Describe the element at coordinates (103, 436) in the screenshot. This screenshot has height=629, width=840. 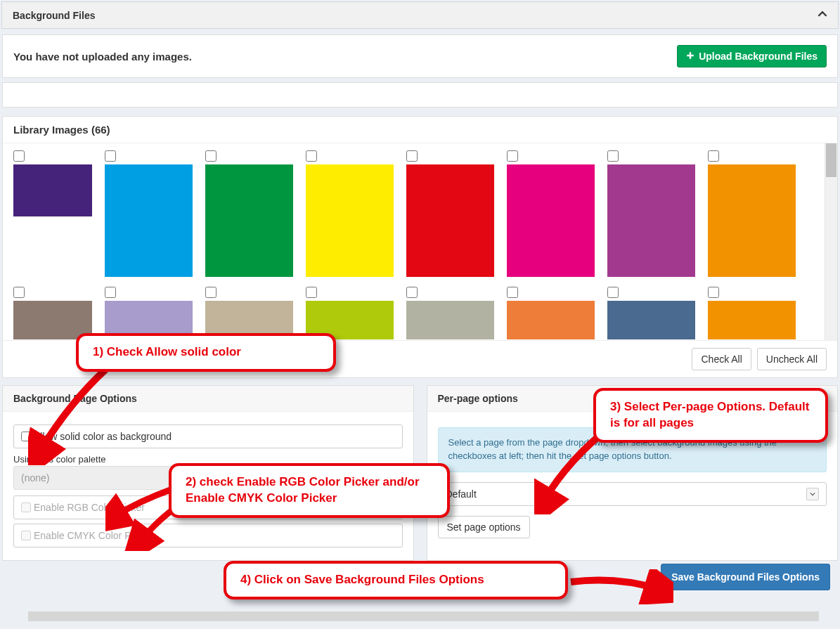
I see `allow-solid-label: Allow solid color as background` at that location.